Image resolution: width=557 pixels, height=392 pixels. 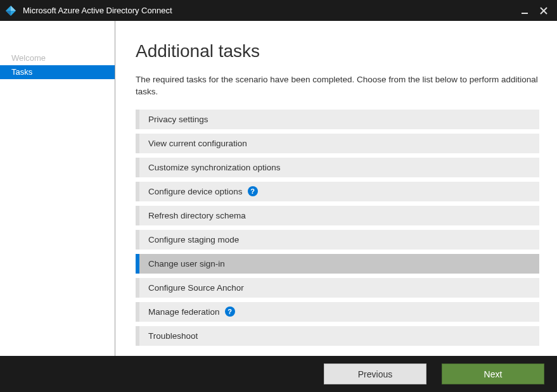 What do you see at coordinates (197, 215) in the screenshot?
I see `task-label: Refresh directory schema` at bounding box center [197, 215].